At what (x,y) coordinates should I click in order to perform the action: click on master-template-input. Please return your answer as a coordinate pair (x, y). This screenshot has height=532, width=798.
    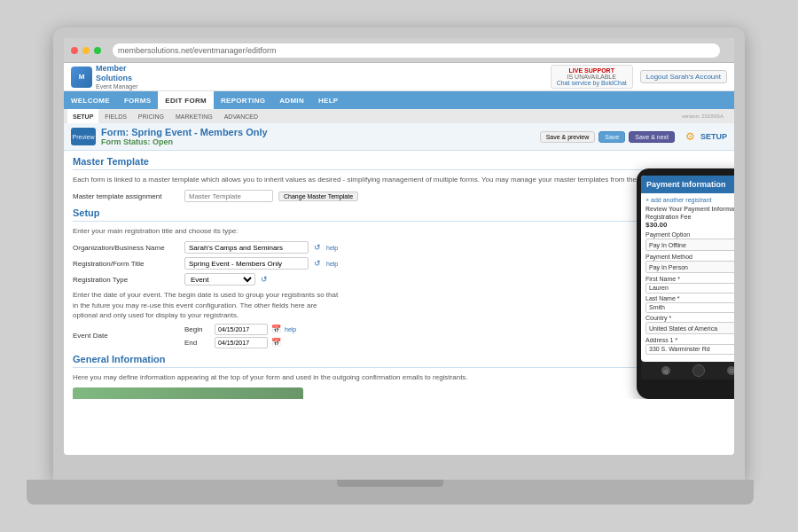
    Looking at the image, I should click on (229, 196).